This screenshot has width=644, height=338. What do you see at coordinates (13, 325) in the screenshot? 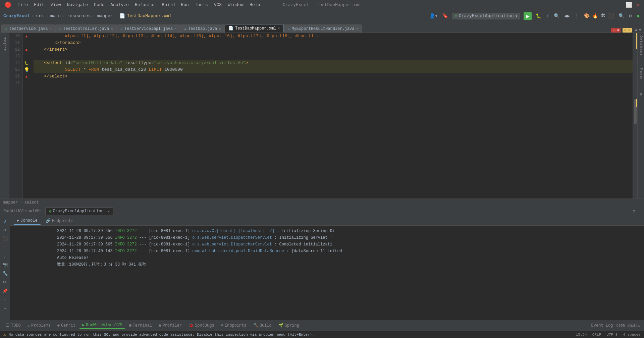
I see `tab-todo: ☰ TODO` at bounding box center [13, 325].